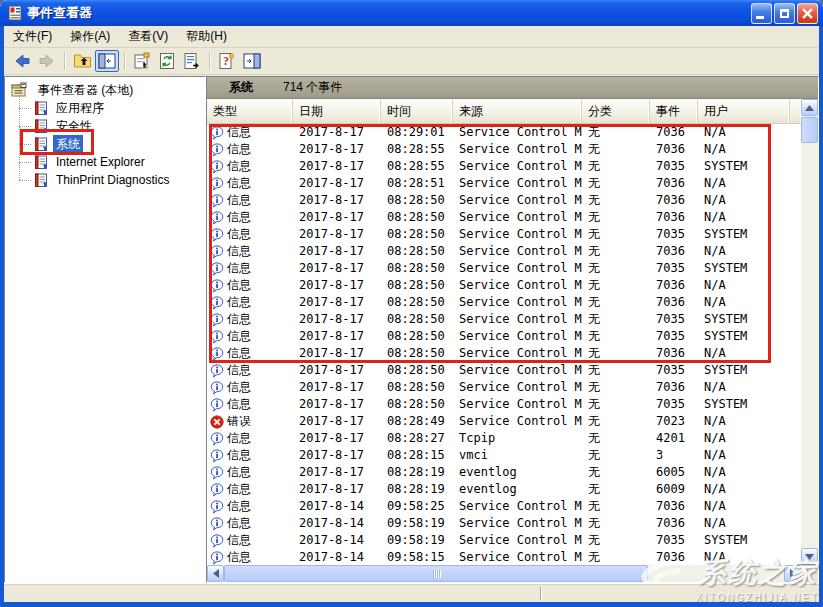 This screenshot has height=607, width=823. What do you see at coordinates (810, 130) in the screenshot?
I see `vertical-scroll-thumb` at bounding box center [810, 130].